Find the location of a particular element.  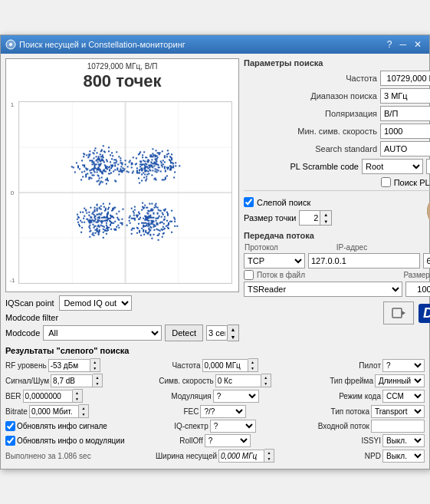

range-combo: 3 МГц 1 МГц 5 МГц 10 МГц is located at coordinates (405, 96).